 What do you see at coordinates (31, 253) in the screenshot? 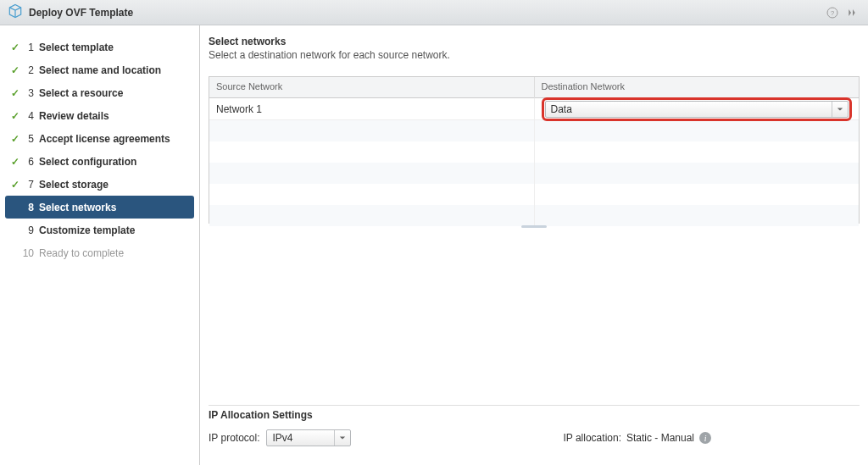
I see `step-number: 10` at bounding box center [31, 253].